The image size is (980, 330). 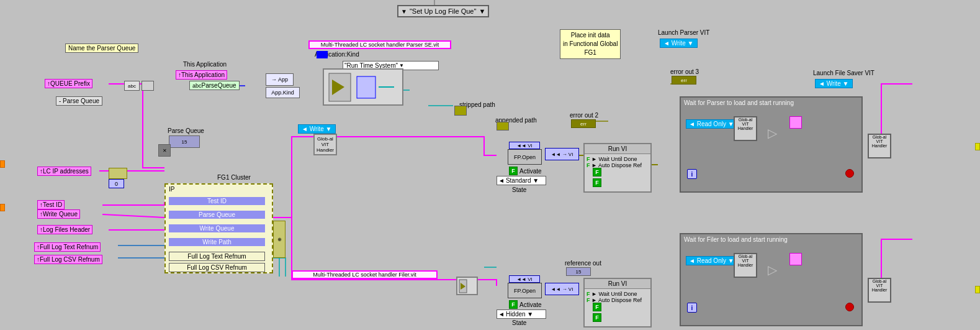 What do you see at coordinates (597, 172) in the screenshot?
I see `f-box-wait-1: F` at bounding box center [597, 172].